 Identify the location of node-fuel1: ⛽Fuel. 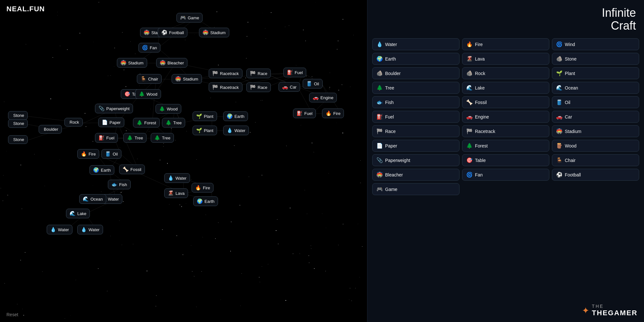
(106, 138).